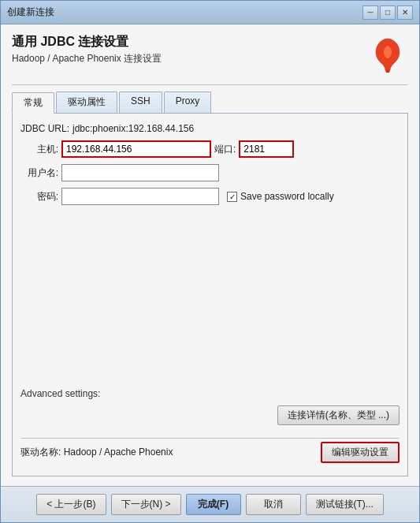  Describe the element at coordinates (87, 43) in the screenshot. I see `main-title: 通用 JDBC 连接设置` at that location.